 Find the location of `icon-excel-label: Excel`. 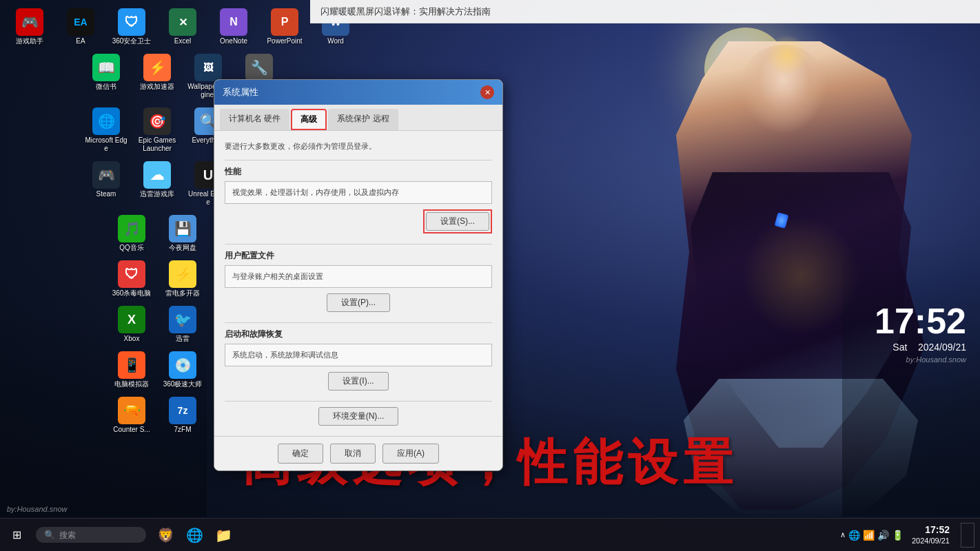

icon-excel-label: Excel is located at coordinates (183, 41).